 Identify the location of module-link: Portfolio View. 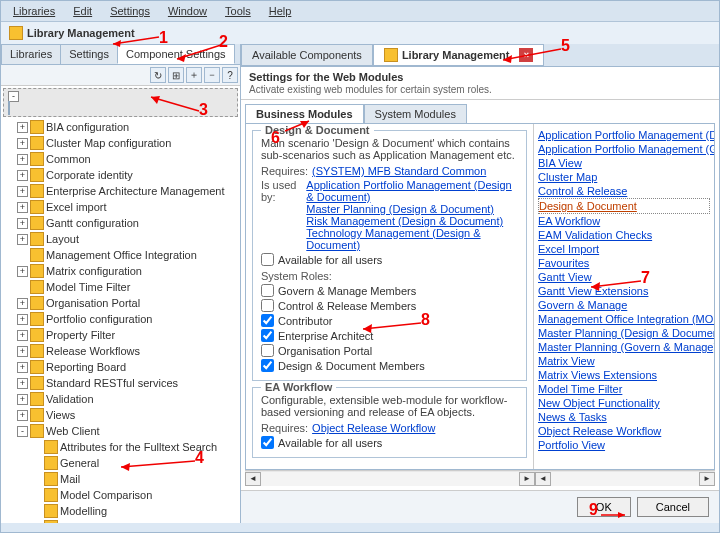
(624, 445).